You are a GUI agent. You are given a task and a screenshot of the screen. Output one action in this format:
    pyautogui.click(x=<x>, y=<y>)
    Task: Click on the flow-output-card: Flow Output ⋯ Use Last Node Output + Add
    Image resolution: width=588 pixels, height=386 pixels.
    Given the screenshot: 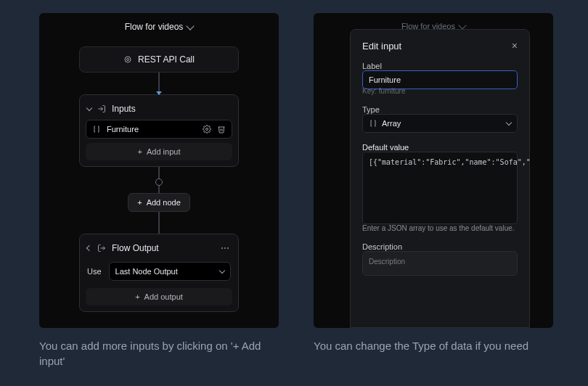 What is the action you would take?
    pyautogui.click(x=159, y=273)
    